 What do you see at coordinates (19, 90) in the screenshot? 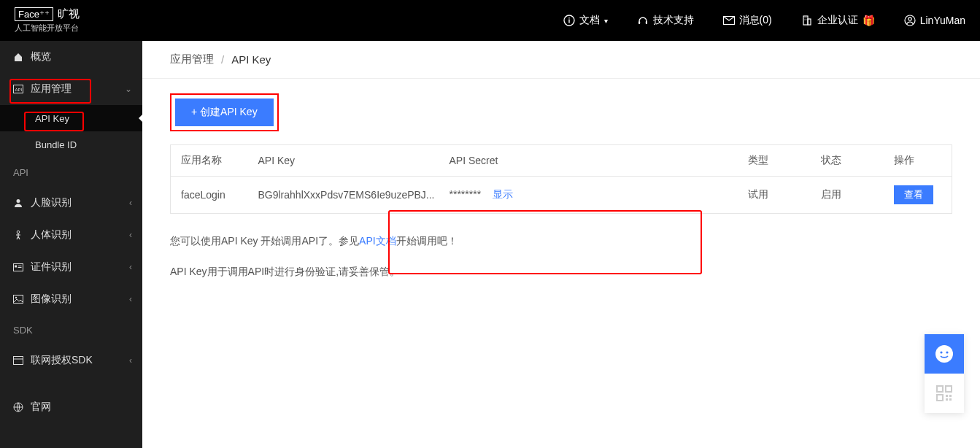
I see `svg-text: API` at bounding box center [19, 90].